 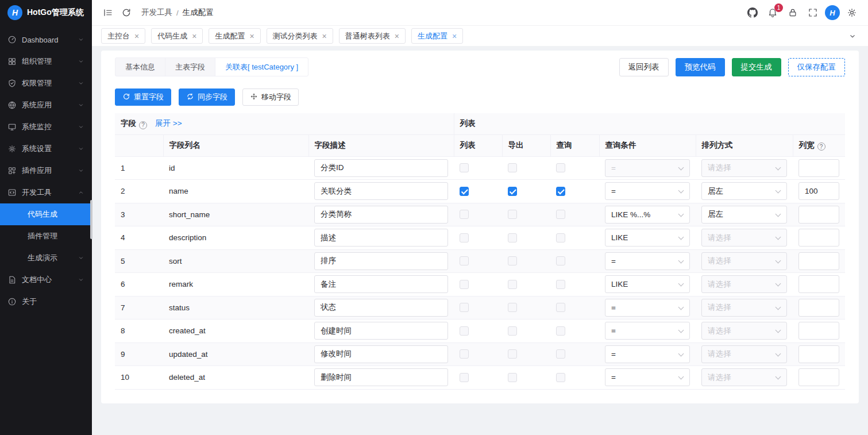 I want to click on reset-fields-button: 重置字段, so click(x=143, y=97).